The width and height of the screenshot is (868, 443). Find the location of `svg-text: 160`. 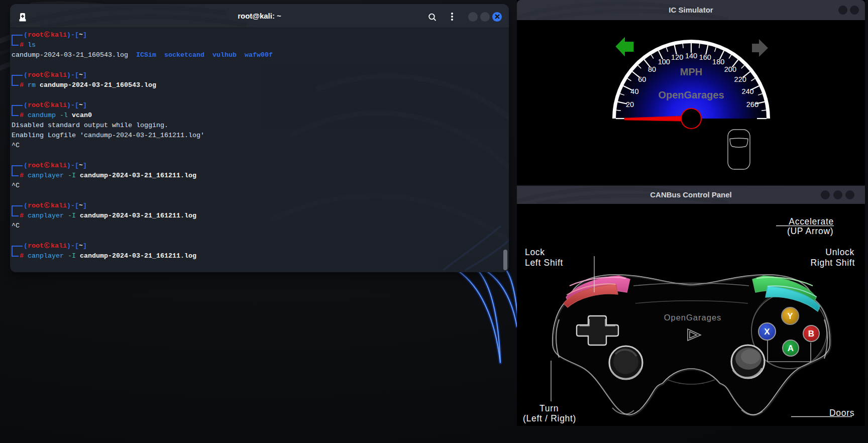

svg-text: 160 is located at coordinates (705, 57).